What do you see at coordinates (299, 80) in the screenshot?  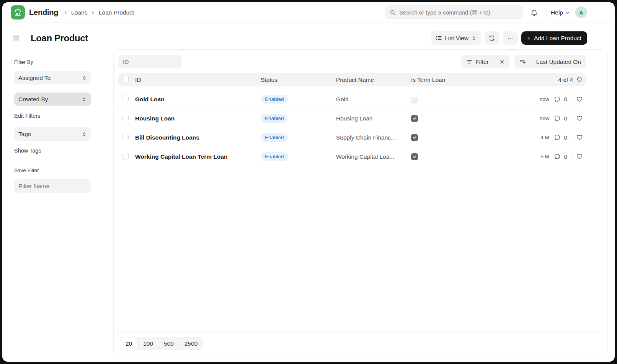 I see `column-status: Status` at bounding box center [299, 80].